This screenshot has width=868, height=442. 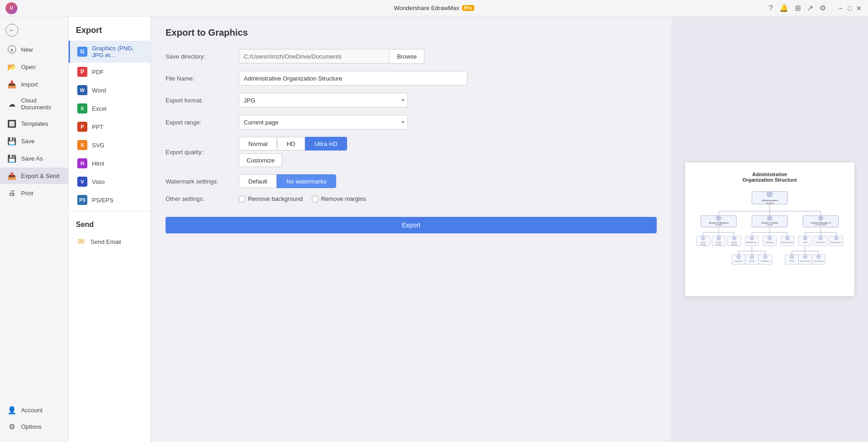 I want to click on sidebar-item-save: 💾 Save, so click(x=34, y=141).